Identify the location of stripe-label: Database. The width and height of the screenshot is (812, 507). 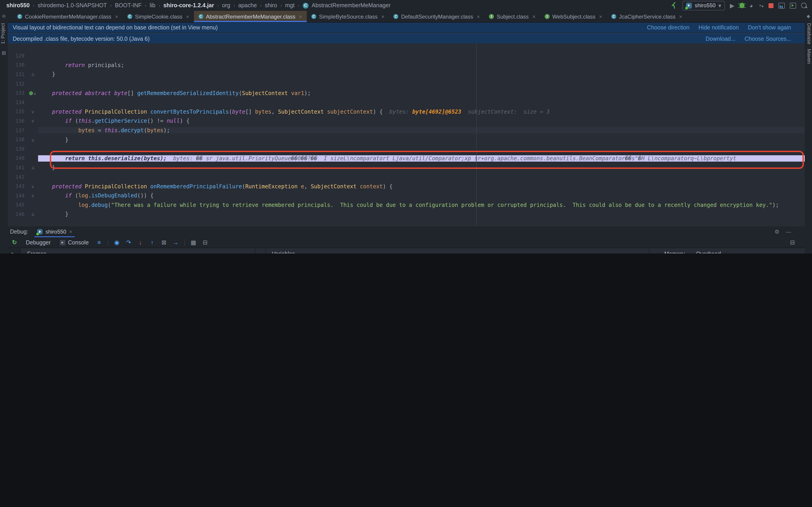
(808, 34).